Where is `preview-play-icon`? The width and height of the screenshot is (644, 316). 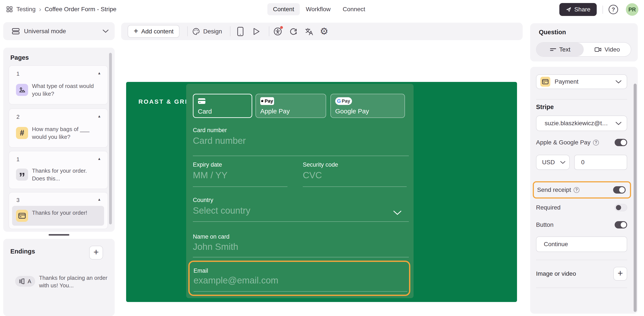 preview-play-icon is located at coordinates (256, 32).